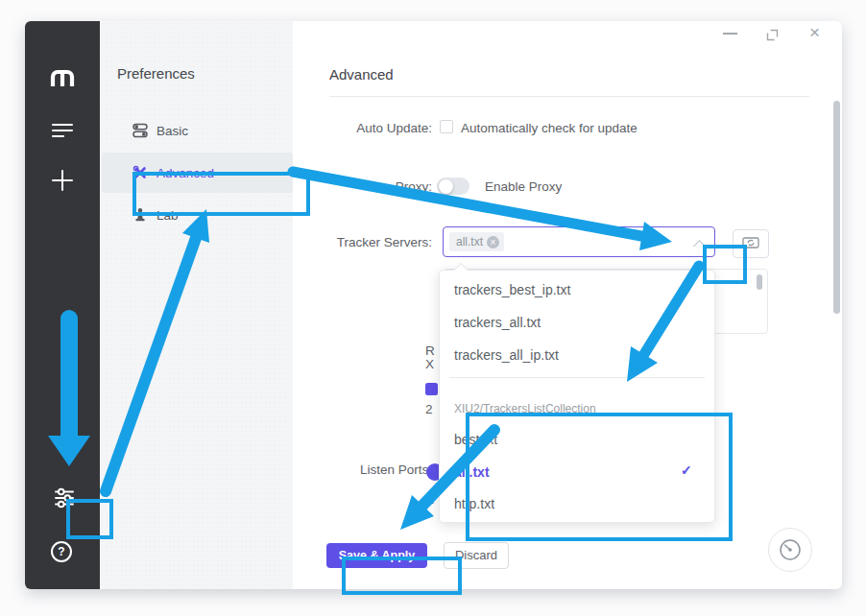 This screenshot has height=616, width=866. What do you see at coordinates (432, 390) in the screenshot?
I see `clipped-checkbox-fragment` at bounding box center [432, 390].